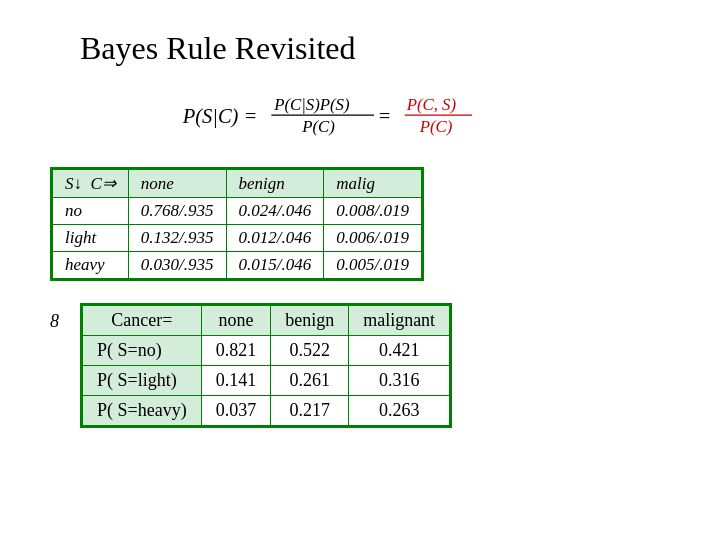 The width and height of the screenshot is (720, 540). I want to click on cell-no-malig: 0.008/.019, so click(373, 212).